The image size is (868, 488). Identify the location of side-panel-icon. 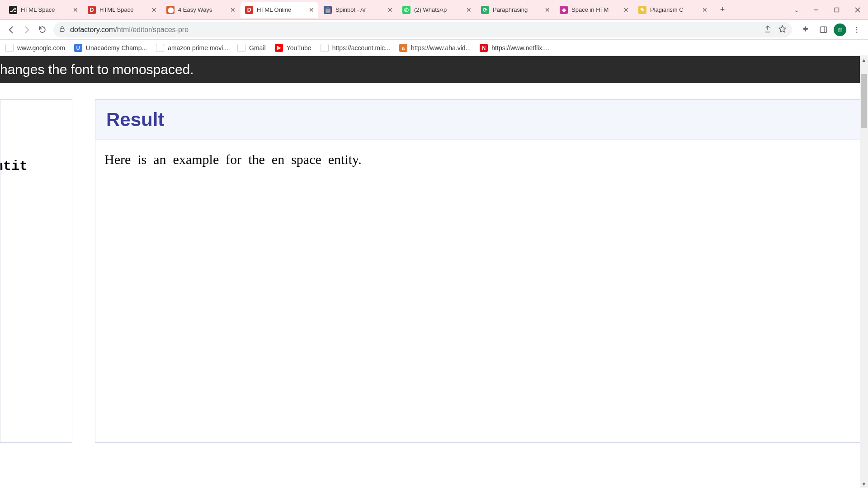
(823, 30).